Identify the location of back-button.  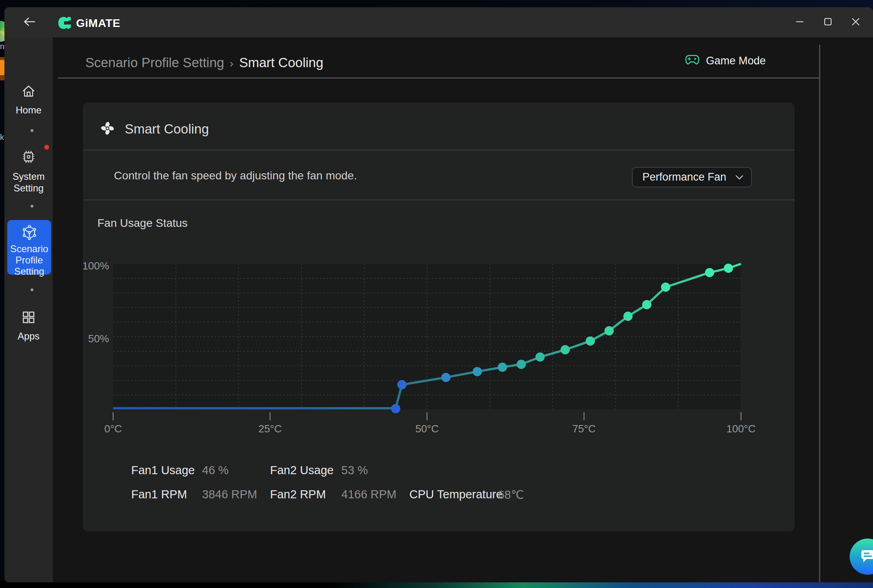
(29, 23).